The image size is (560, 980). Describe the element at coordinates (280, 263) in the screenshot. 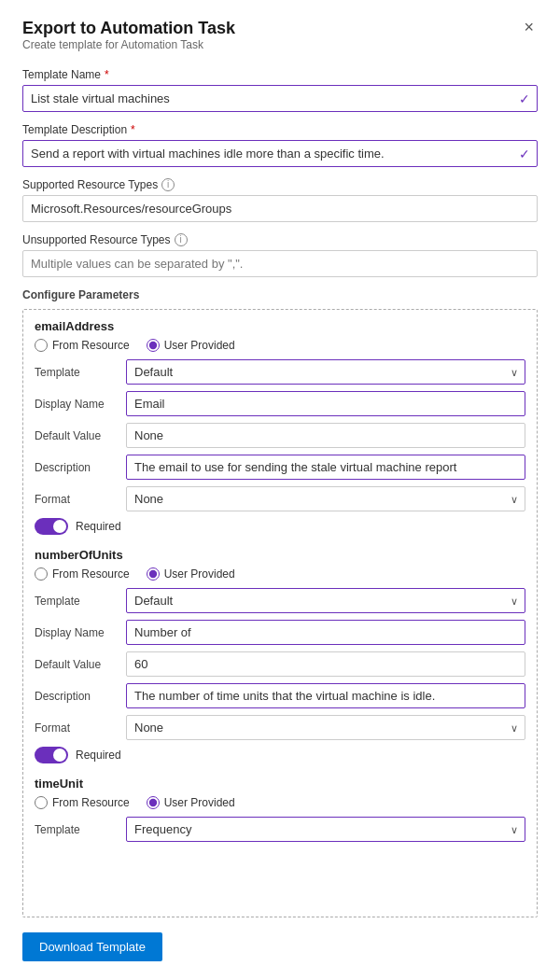

I see `unsupported-types-input` at that location.